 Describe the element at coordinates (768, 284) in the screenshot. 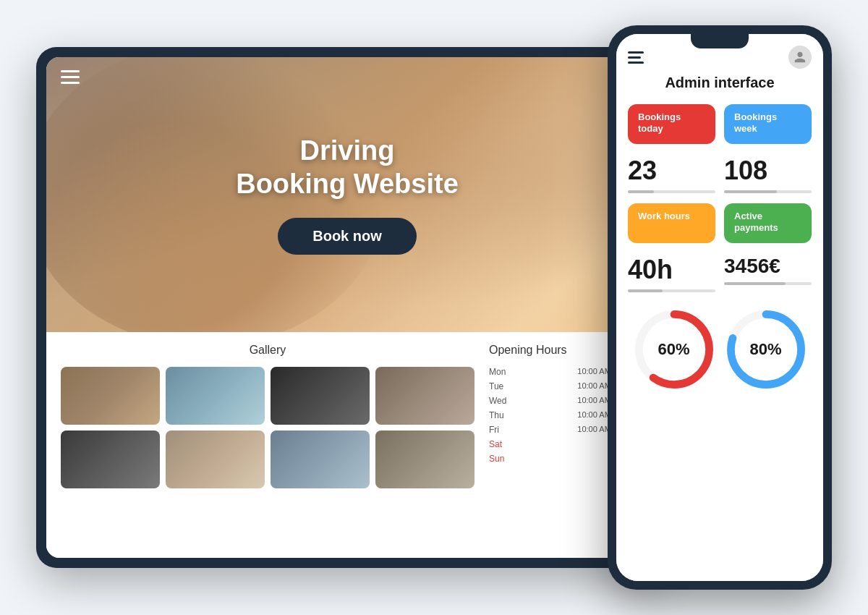

I see `stat-bar-active-payments` at that location.